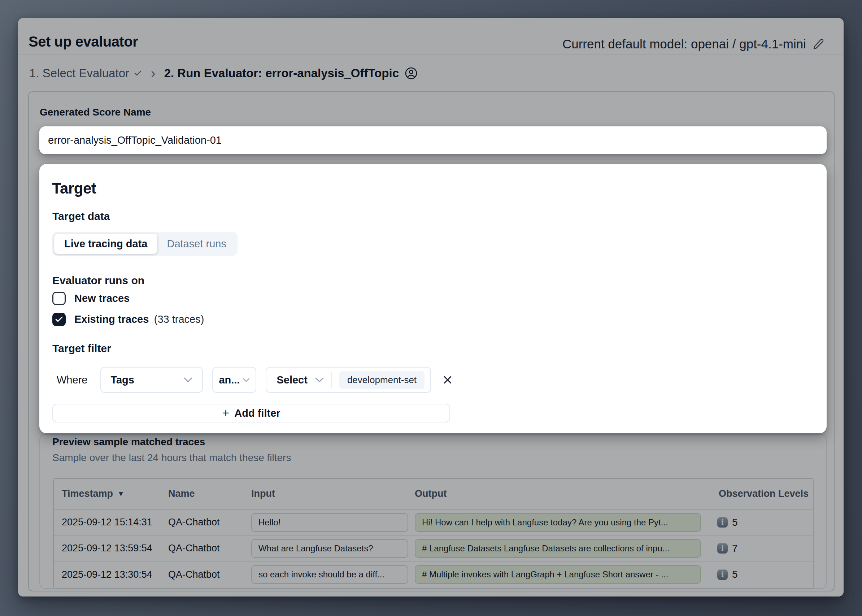  I want to click on add-filter-button: + Add filter, so click(251, 413).